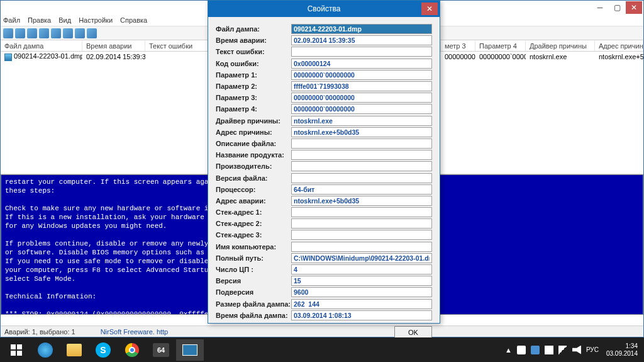 Image resolution: width=644 pixels, height=362 pixels. Describe the element at coordinates (114, 46) in the screenshot. I see `col-crashtime: Время аварии` at that location.